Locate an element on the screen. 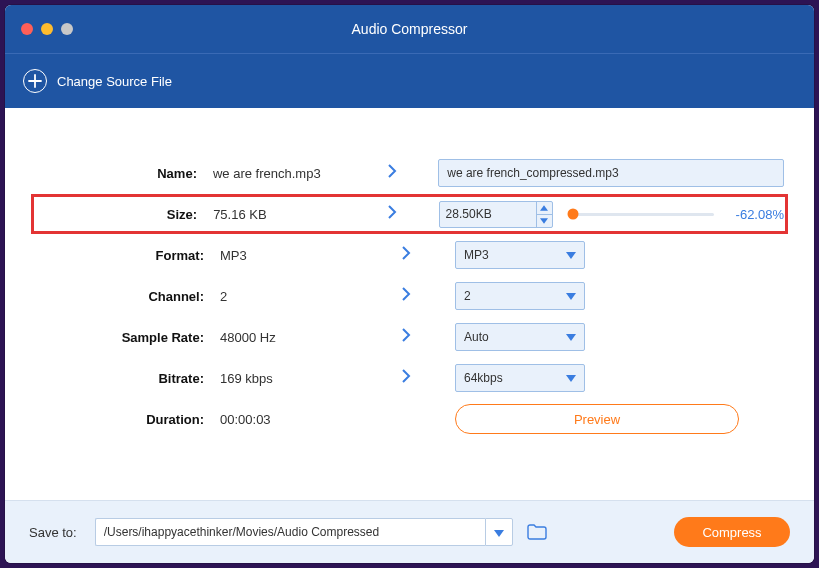 The image size is (819, 568). channel-output-value: 2 is located at coordinates (468, 296).